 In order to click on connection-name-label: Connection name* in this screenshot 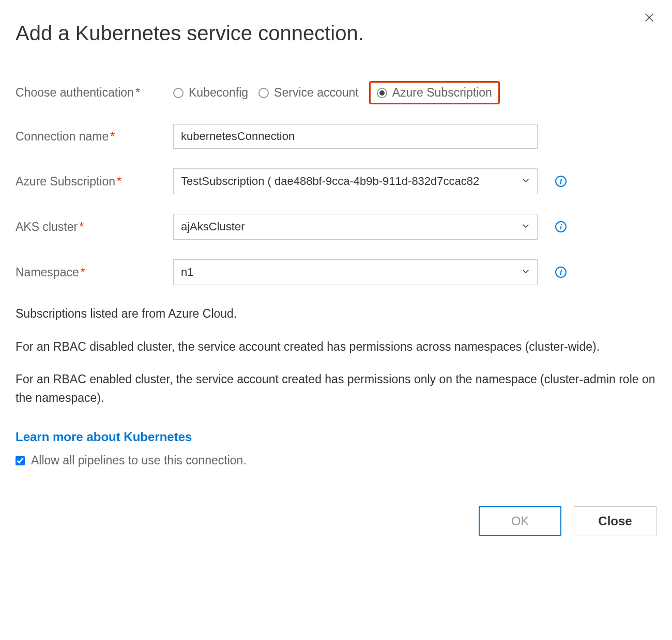, I will do `click(94, 136)`.